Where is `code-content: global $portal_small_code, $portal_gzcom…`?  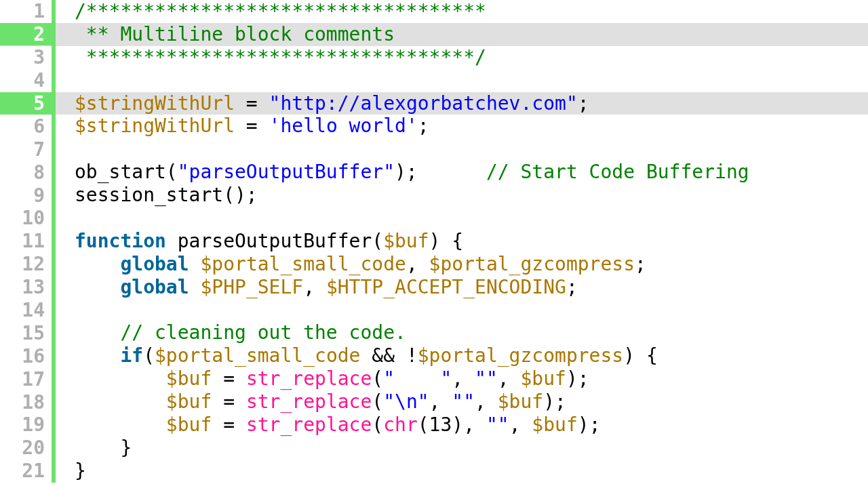
code-content: global $portal_small_code, $portal_gzcom… is located at coordinates (462, 264).